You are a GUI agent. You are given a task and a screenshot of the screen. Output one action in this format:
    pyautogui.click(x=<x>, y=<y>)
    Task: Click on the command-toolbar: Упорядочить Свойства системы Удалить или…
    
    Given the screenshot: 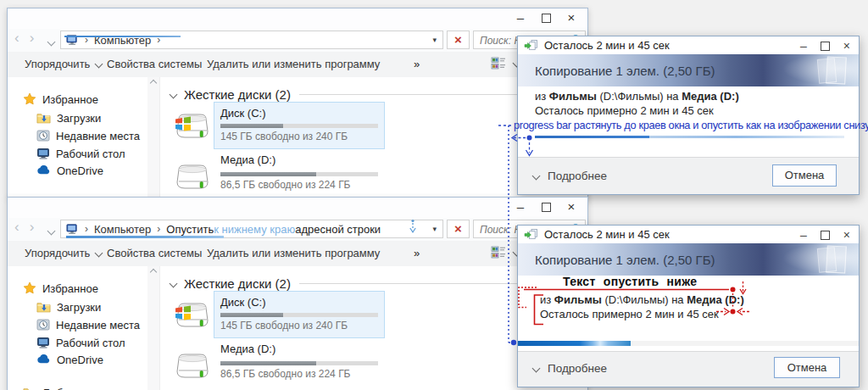 What is the action you would take?
    pyautogui.click(x=298, y=64)
    